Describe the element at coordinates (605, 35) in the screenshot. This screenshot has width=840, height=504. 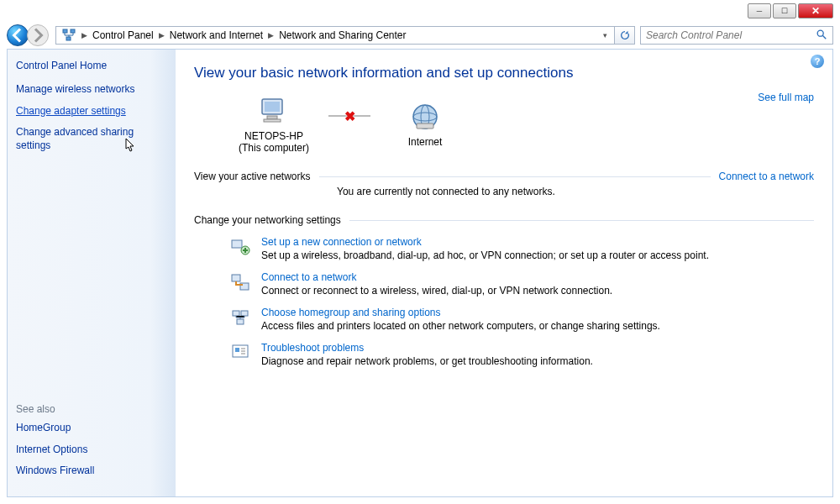
I see `address-dropdown: ▾` at that location.